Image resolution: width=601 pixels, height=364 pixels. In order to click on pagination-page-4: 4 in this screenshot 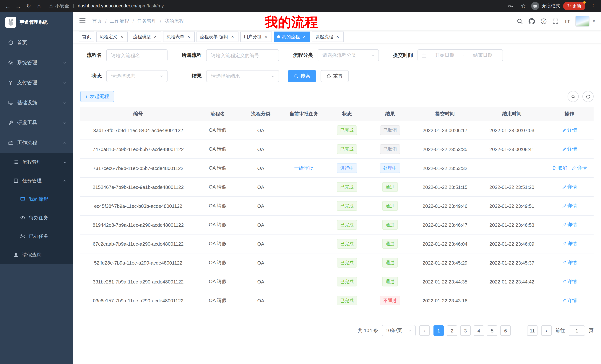, I will do `click(479, 331)`.